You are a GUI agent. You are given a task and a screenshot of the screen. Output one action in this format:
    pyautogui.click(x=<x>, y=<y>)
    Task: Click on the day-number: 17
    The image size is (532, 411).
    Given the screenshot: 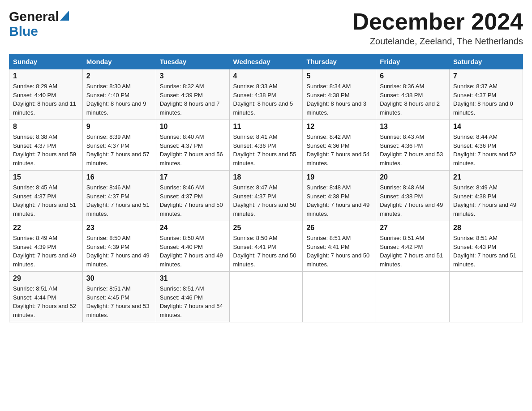 What is the action you would take?
    pyautogui.click(x=193, y=177)
    